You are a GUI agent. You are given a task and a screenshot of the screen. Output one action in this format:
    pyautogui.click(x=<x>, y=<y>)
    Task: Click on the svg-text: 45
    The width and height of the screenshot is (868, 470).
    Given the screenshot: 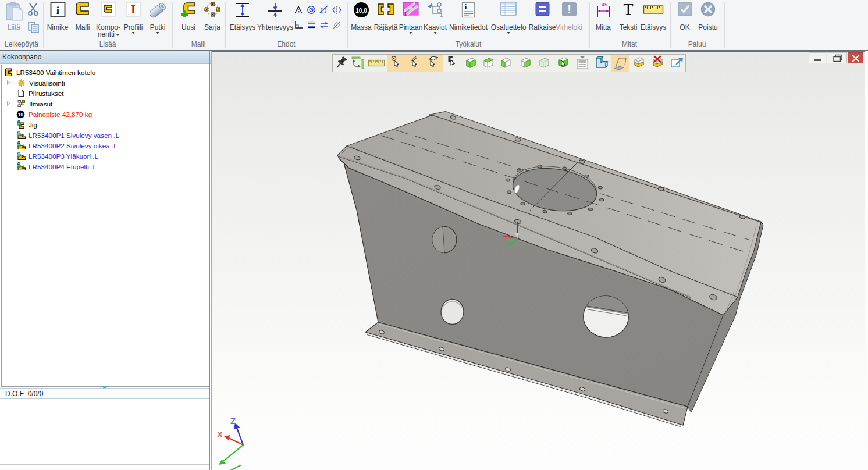 What is the action you would take?
    pyautogui.click(x=604, y=5)
    